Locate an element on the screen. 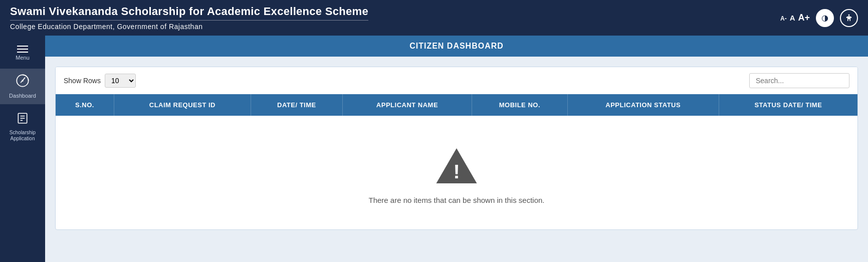  warning-icon: ! is located at coordinates (457, 166).